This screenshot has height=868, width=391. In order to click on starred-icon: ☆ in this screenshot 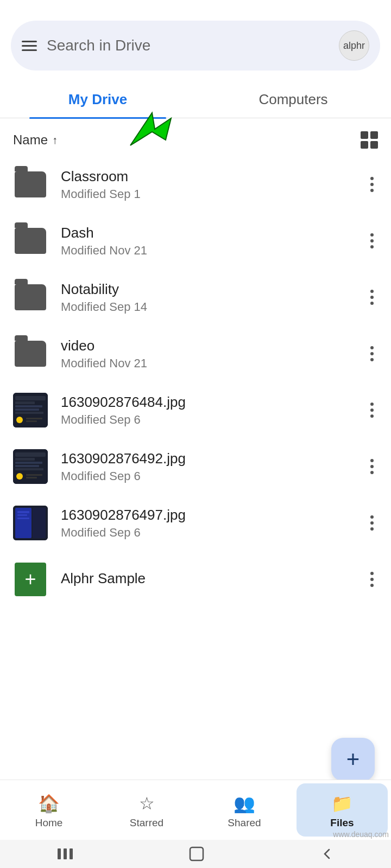, I will do `click(147, 803)`.